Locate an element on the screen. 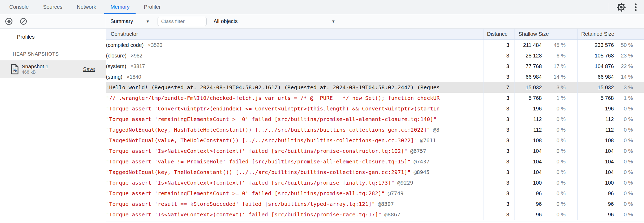  save-snapshot-link: Save is located at coordinates (89, 69).